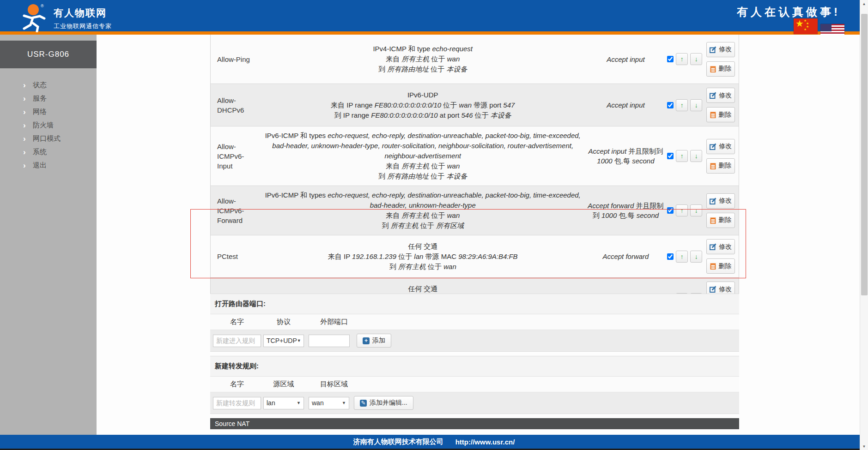 Image resolution: width=868 pixels, height=450 pixels. What do you see at coordinates (48, 85) in the screenshot?
I see `sidebar-item-状态: ›状态` at bounding box center [48, 85].